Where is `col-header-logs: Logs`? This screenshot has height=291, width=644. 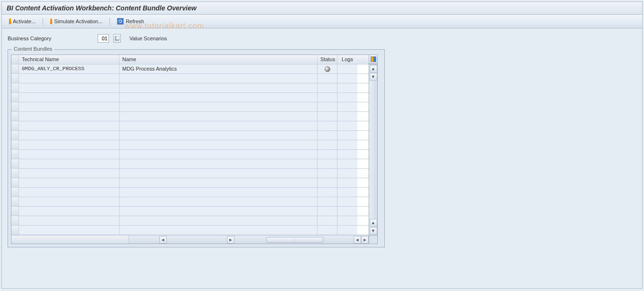 col-header-logs: Logs is located at coordinates (347, 60).